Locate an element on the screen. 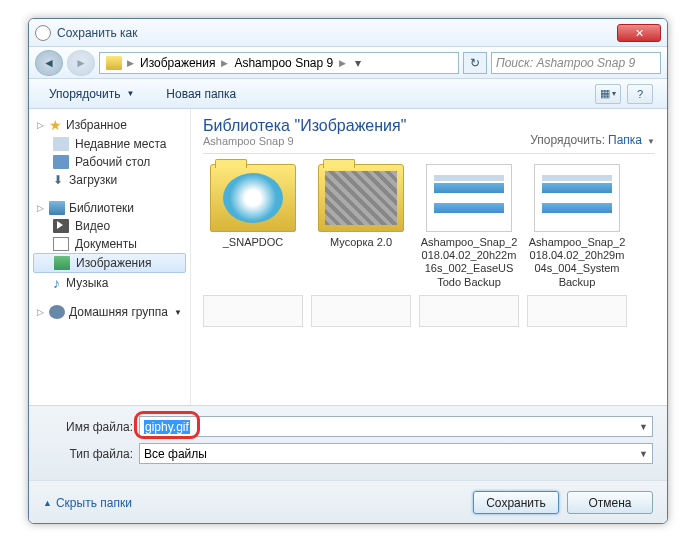 This screenshot has width=695, height=544. download-icon: ⬇ is located at coordinates (58, 180).